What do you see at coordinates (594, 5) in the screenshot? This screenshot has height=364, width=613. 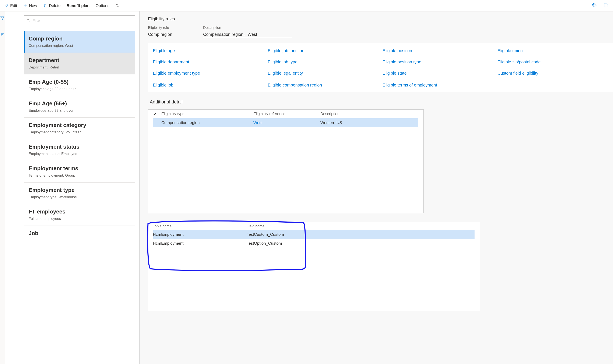 I see `diamond-icon` at bounding box center [594, 5].